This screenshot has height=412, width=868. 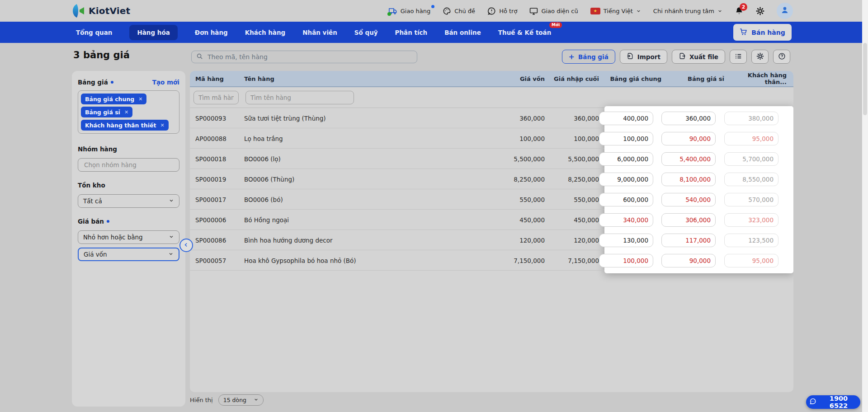 I want to click on add-price-list-button: + Bảng giá, so click(x=589, y=57).